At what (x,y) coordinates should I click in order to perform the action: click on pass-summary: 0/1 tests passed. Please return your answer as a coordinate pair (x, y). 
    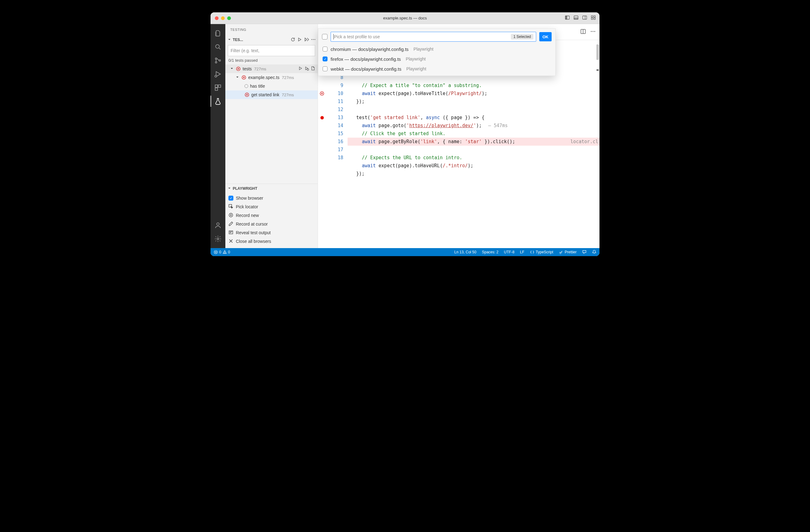
    Looking at the image, I should click on (272, 61).